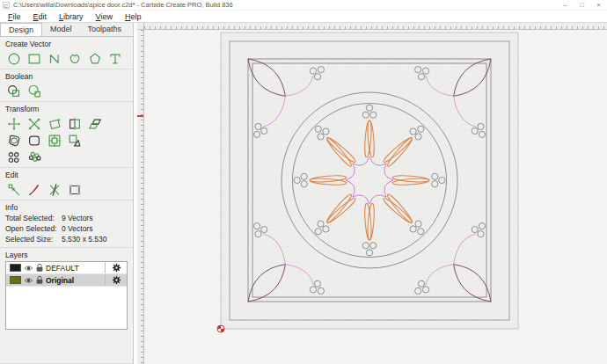  What do you see at coordinates (67, 44) in the screenshot?
I see `group-label: Create Vector` at bounding box center [67, 44].